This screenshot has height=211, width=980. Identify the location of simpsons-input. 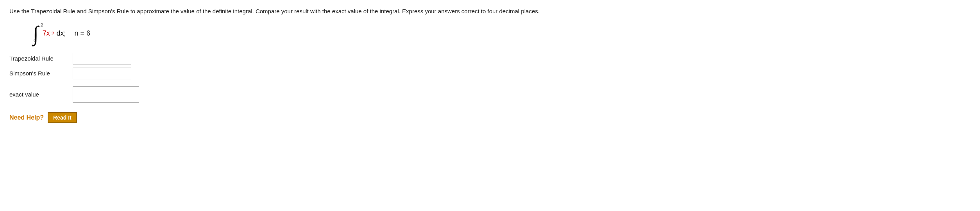
(102, 73).